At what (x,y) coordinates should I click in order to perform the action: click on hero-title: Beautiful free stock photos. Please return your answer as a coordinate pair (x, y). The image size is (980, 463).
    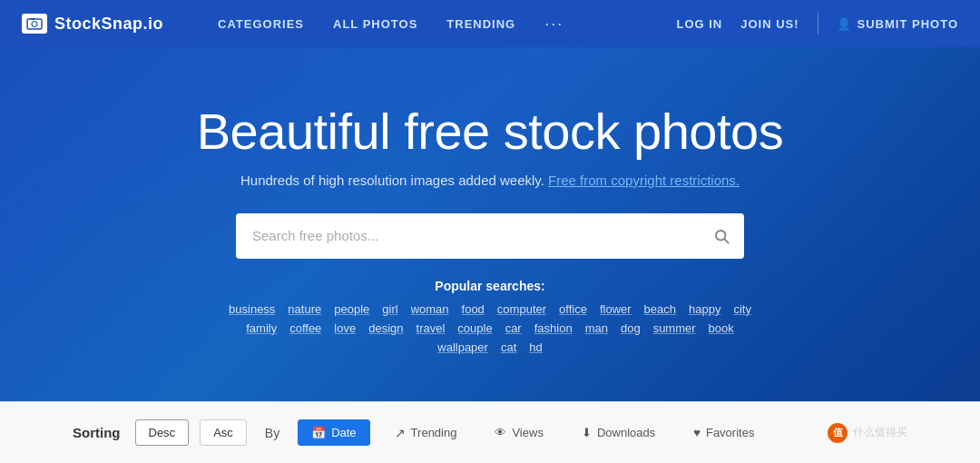
    Looking at the image, I should click on (490, 132).